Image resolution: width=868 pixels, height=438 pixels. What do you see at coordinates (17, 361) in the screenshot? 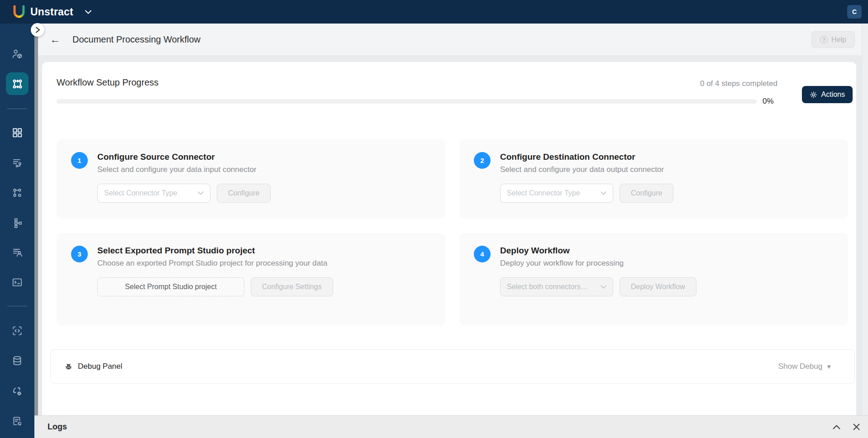
I see `sidebar-item-data` at bounding box center [17, 361].